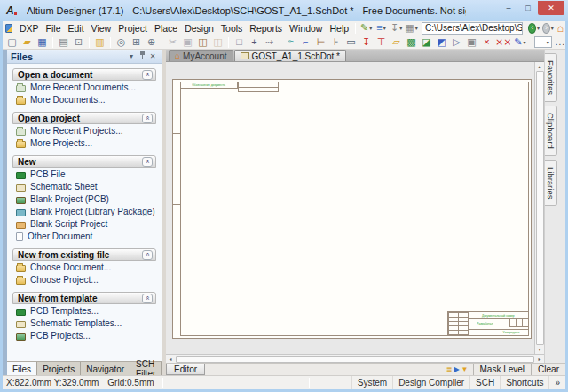 This screenshot has width=568, height=392. What do you see at coordinates (170, 358) in the screenshot?
I see `scroll-left-icon: ◂` at bounding box center [170, 358].